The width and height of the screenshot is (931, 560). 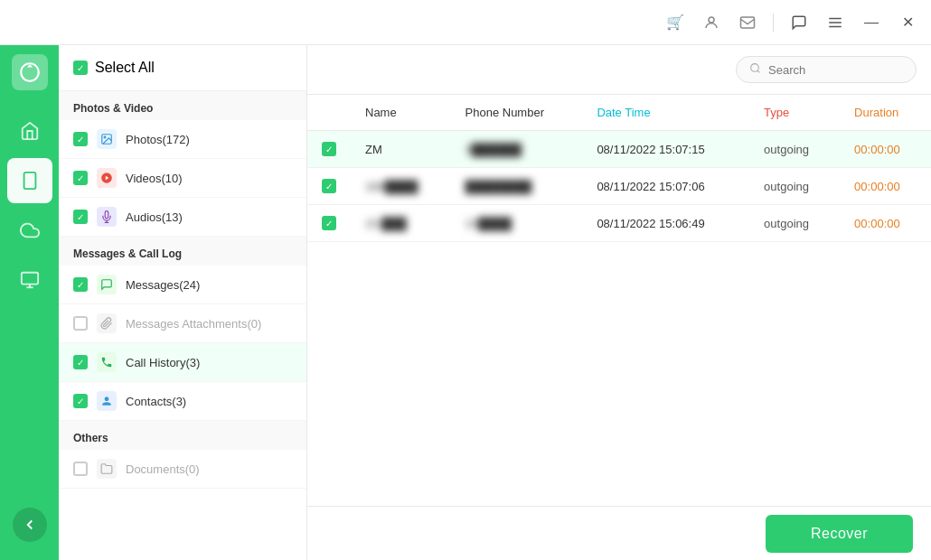 What do you see at coordinates (154, 217) in the screenshot?
I see `audios-label: Audios(13)` at bounding box center [154, 217].